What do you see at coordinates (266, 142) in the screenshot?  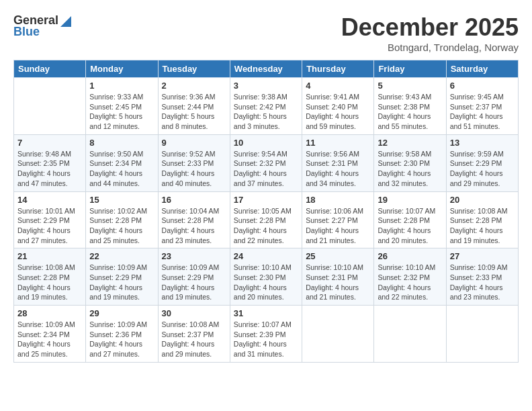 I see `day-number: 10` at bounding box center [266, 142].